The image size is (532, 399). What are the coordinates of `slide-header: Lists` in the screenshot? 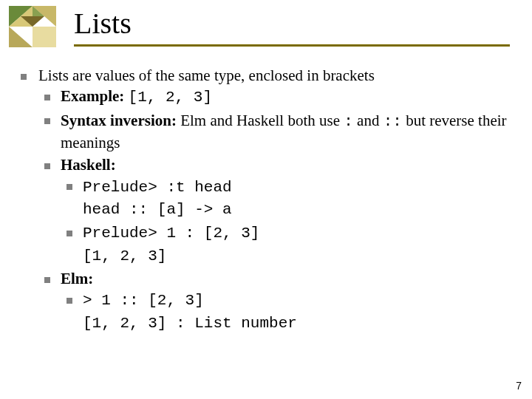 It's located at (266, 24).